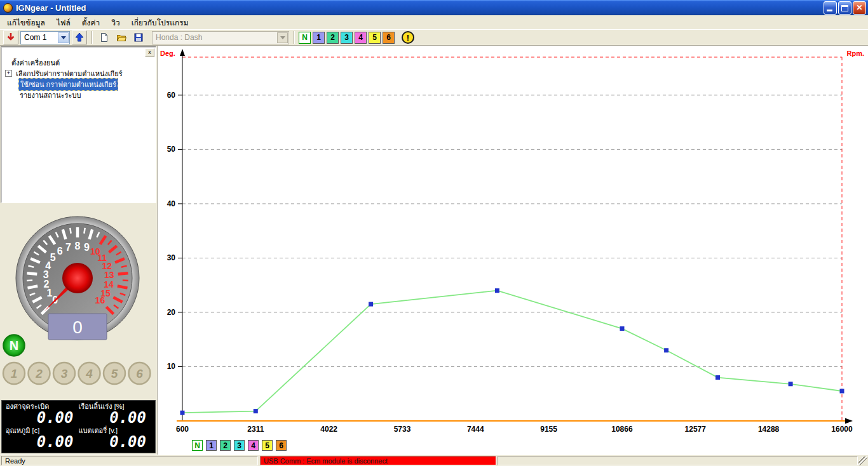 This screenshot has width=868, height=466. What do you see at coordinates (319, 38) in the screenshot?
I see `gear-button-1: 1` at bounding box center [319, 38].